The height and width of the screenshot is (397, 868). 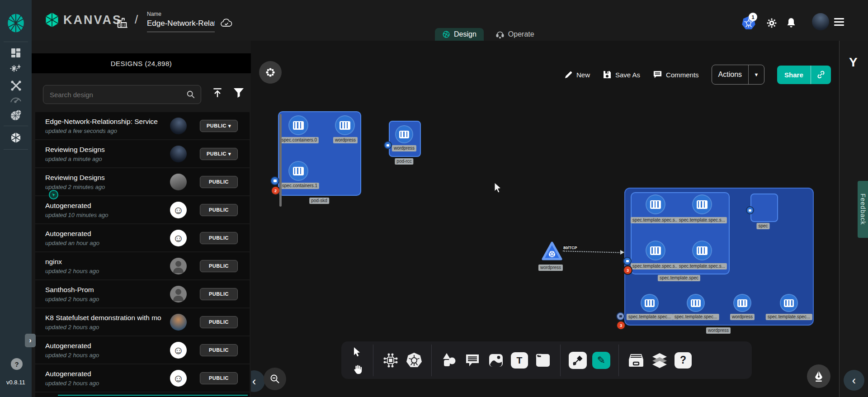 I want to click on text-tool: T, so click(x=519, y=360).